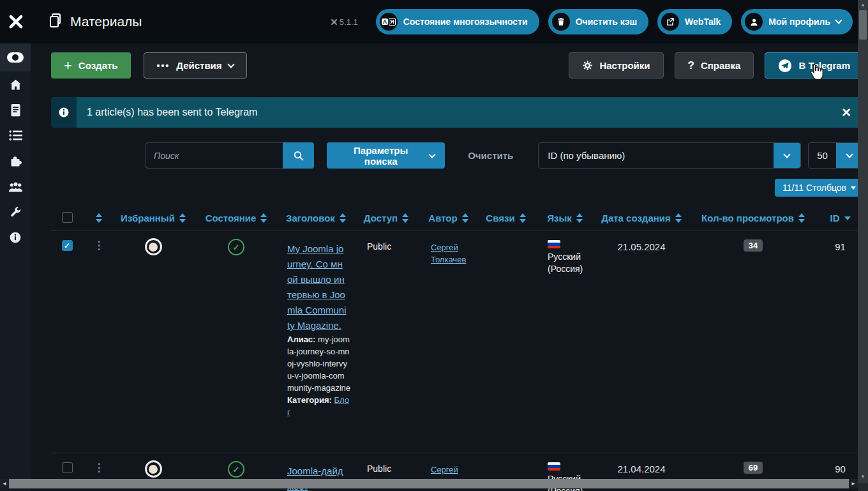 This screenshot has width=868, height=491. I want to click on joomla-mini-logo-icon, so click(334, 22).